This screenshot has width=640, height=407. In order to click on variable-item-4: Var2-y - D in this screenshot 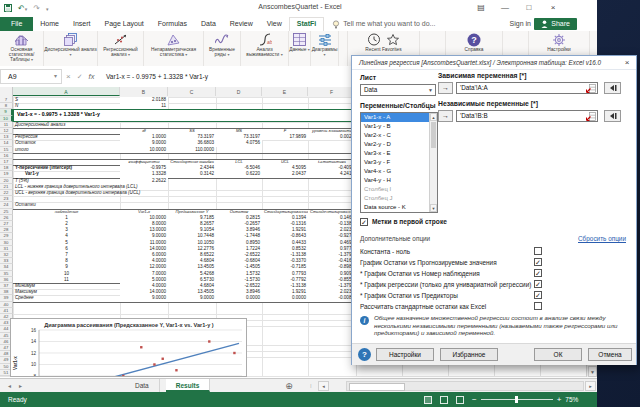, I will do `click(399, 144)`.